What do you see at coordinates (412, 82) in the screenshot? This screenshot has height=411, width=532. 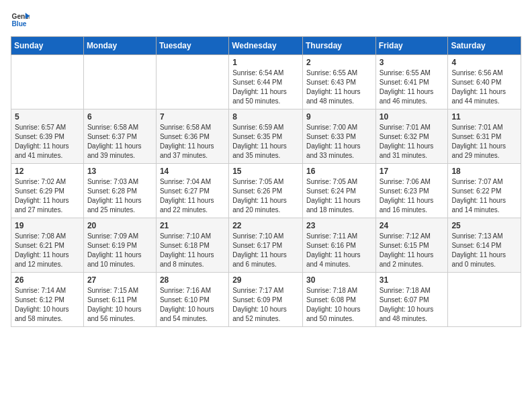 I see `calendar-cell: 3Sunrise: 6:55 AM Sunset: 6:41 PM Daylig…` at bounding box center [412, 82].